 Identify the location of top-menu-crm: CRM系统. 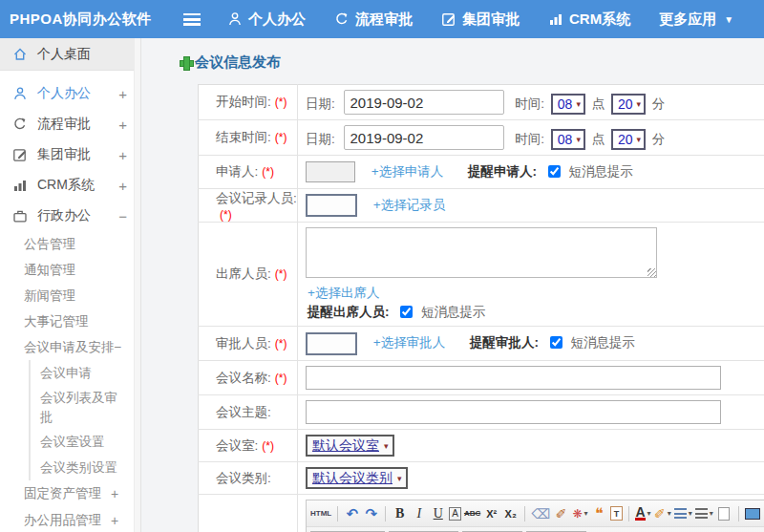
(589, 19).